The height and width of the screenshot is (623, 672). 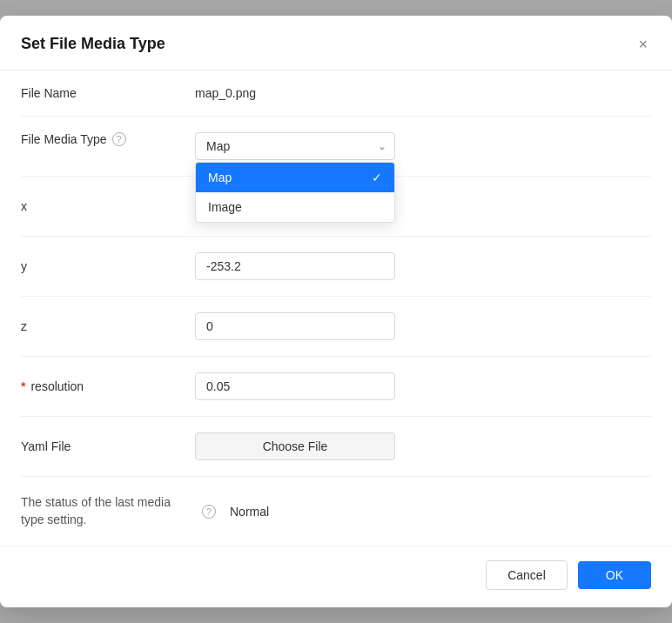 What do you see at coordinates (249, 512) in the screenshot?
I see `status-value: Normal` at bounding box center [249, 512].